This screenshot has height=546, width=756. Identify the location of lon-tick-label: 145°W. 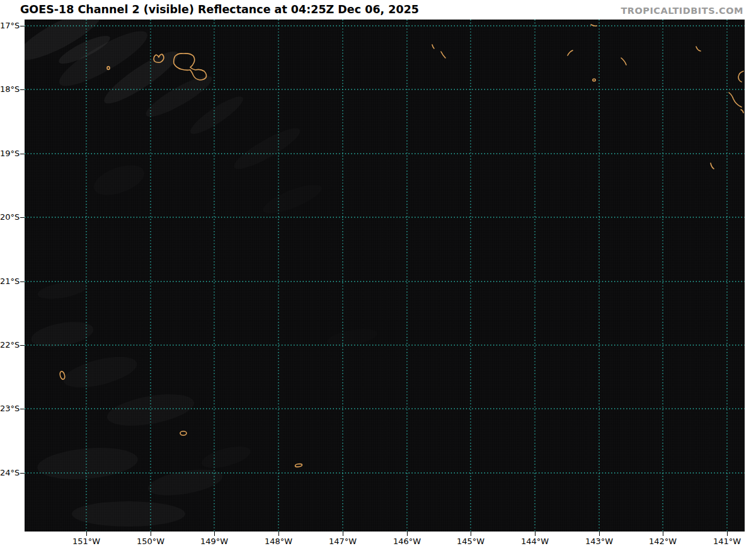
(471, 542).